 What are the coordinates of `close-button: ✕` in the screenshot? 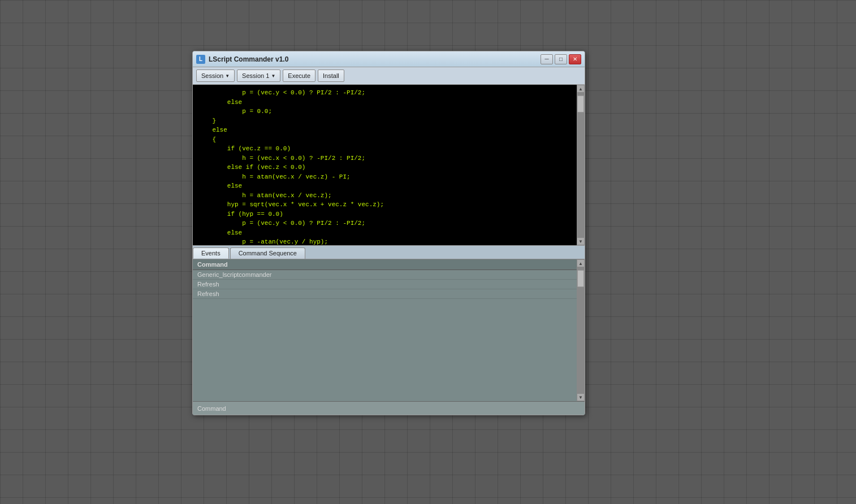 It's located at (575, 59).